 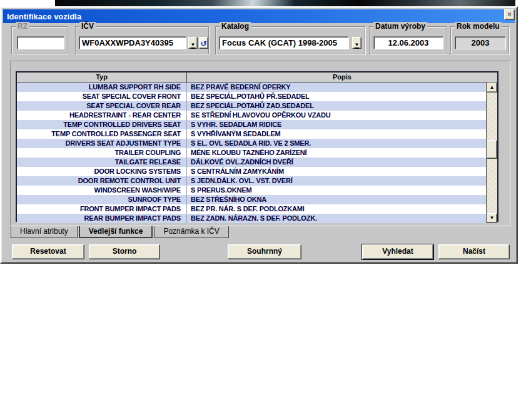 I want to click on table-row: TEMP CONTROLLED DRIVERS SEATS VYHR. SEDA…, so click(x=257, y=125).